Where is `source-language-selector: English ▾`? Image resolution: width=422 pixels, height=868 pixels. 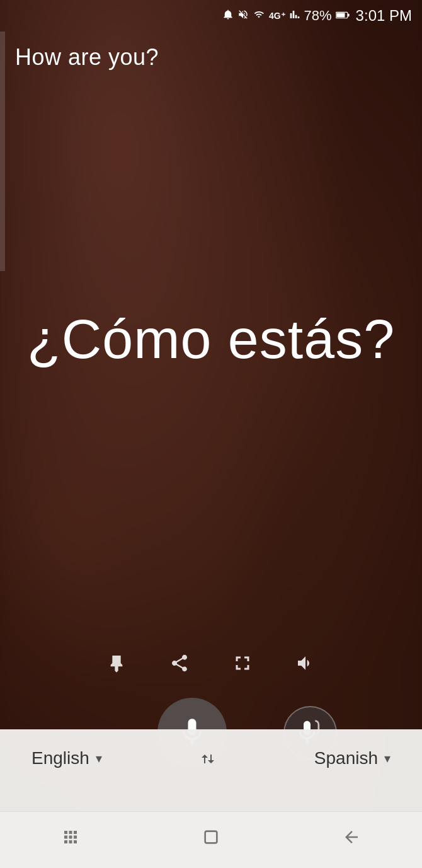
source-language-selector: English ▾ is located at coordinates (67, 758).